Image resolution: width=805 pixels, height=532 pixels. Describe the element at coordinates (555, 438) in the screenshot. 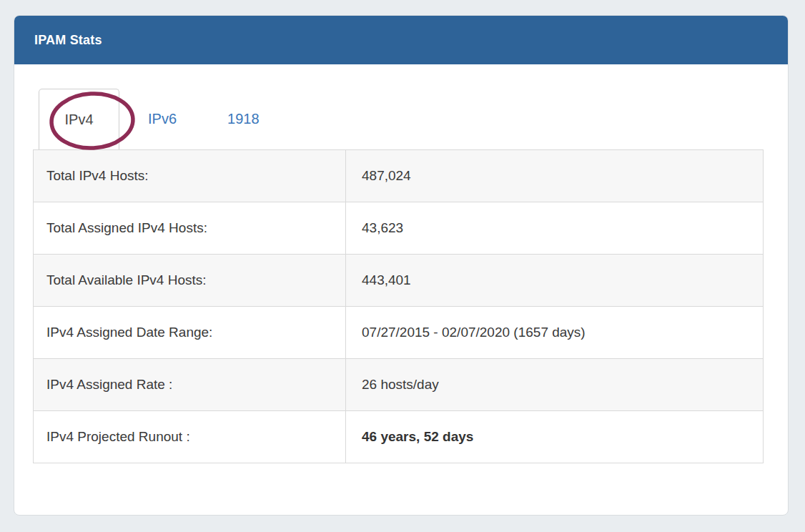

I see `stat-value: 46 years, 52 days` at that location.